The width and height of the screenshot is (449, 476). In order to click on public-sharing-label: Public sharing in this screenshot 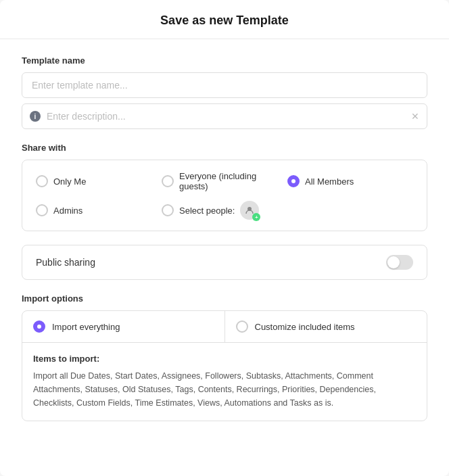, I will do `click(66, 262)`.